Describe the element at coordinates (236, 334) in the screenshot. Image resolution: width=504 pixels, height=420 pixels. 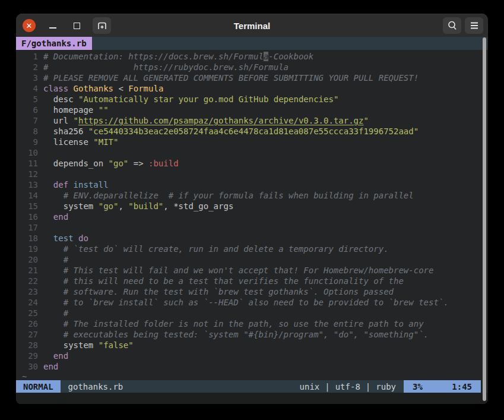
I see `code-text: # executables being tested: `system "#{b…` at that location.